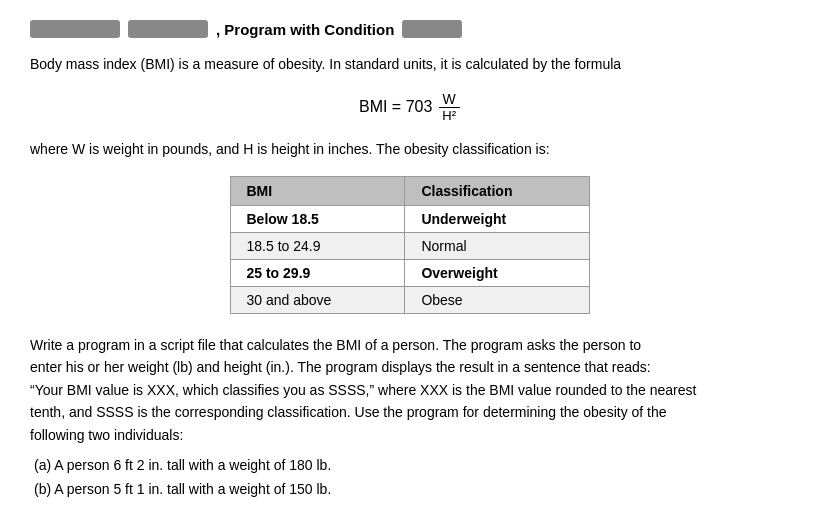 This screenshot has width=819, height=507. I want to click on list-item-a: (a) A person 6 ft 2 in. tall with a weig…, so click(412, 466).